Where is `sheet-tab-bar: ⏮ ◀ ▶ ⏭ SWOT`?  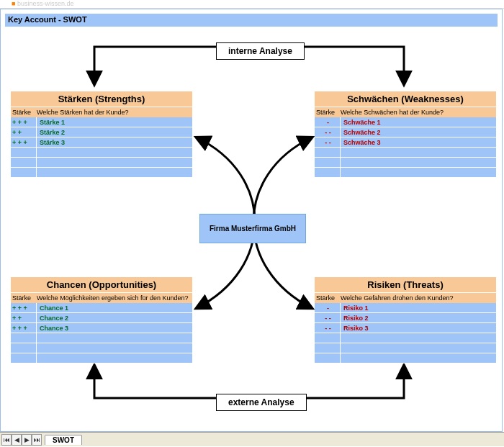
sheet-tab-bar: ⏮ ◀ ▶ ⏭ SWOT is located at coordinates (252, 439).